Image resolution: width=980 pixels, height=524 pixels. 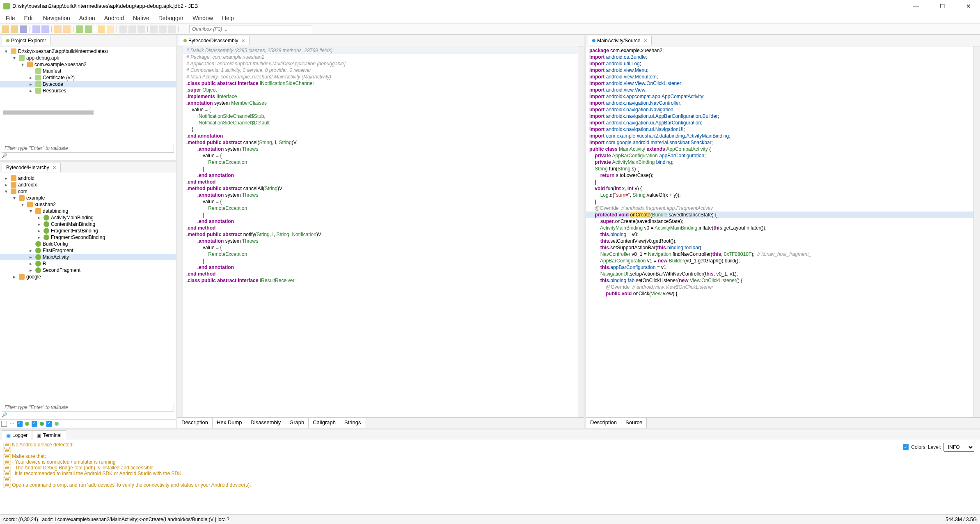 I want to click on btab-dis: Disassembly, so click(x=266, y=423).